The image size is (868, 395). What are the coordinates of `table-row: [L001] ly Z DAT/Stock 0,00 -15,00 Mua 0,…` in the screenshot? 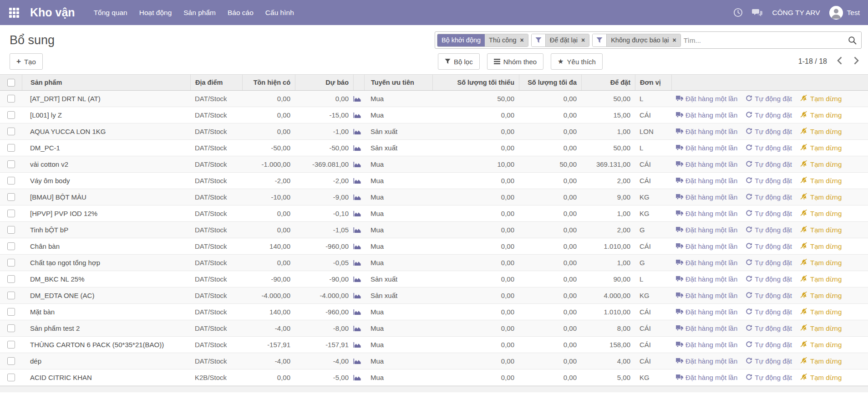 It's located at (434, 115).